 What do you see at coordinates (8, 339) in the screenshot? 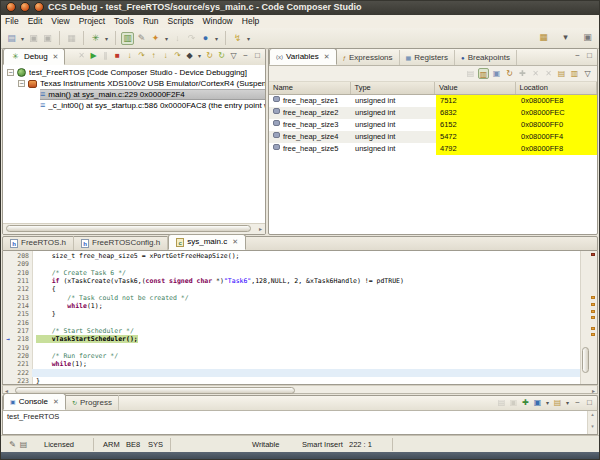
I see `instruction-pointer-icon: →` at bounding box center [8, 339].